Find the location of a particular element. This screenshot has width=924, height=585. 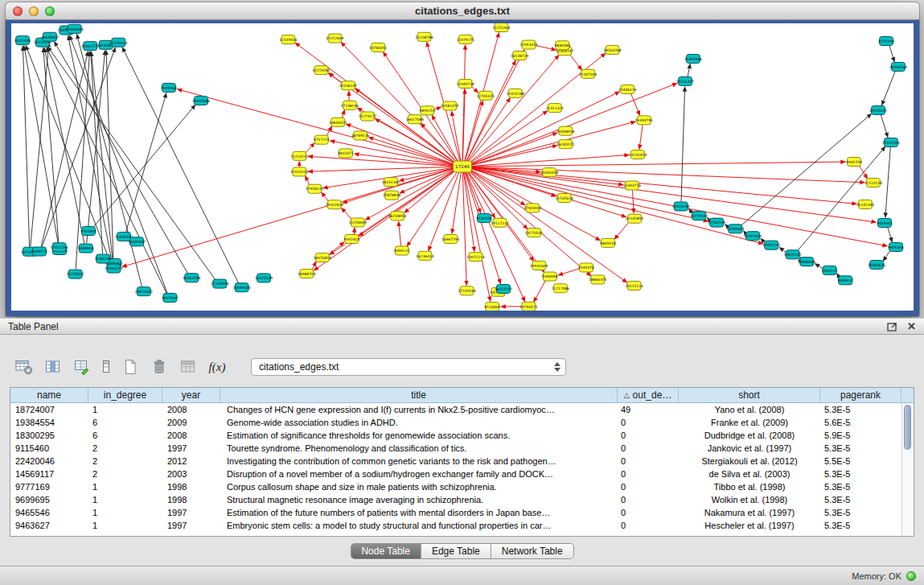

edit-table-button is located at coordinates (82, 367).